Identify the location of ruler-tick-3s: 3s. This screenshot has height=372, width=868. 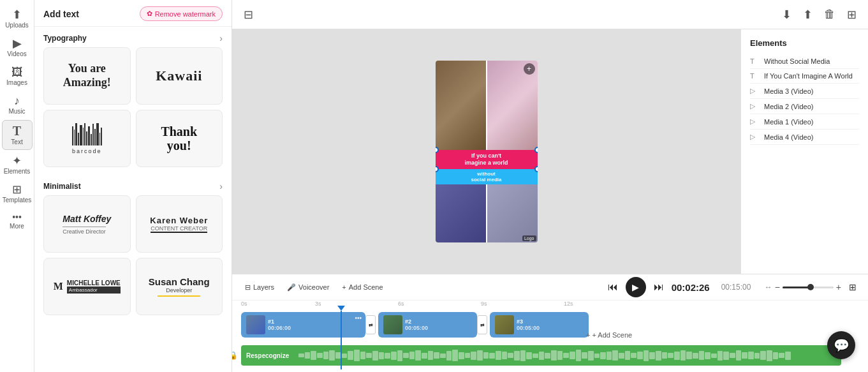
(318, 304).